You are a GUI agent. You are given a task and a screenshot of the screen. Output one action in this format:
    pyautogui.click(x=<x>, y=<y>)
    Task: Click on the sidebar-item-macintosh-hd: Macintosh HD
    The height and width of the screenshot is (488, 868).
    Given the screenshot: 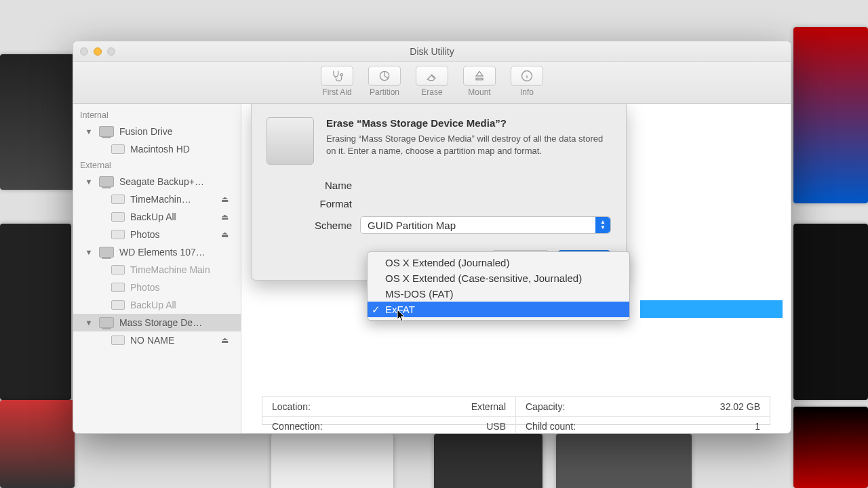 What is the action you would take?
    pyautogui.click(x=157, y=149)
    